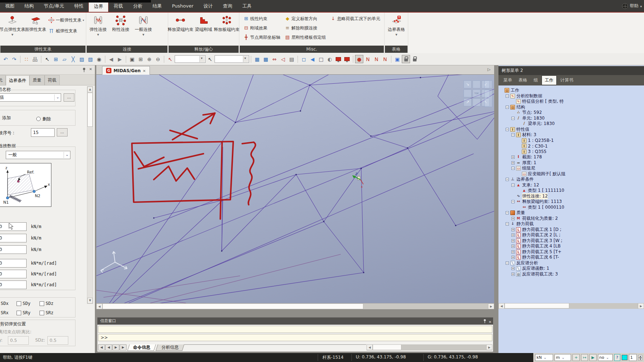  What do you see at coordinates (571, 269) in the screenshot?
I see `tree-item: +╲反应谱函数: 1` at bounding box center [571, 269].